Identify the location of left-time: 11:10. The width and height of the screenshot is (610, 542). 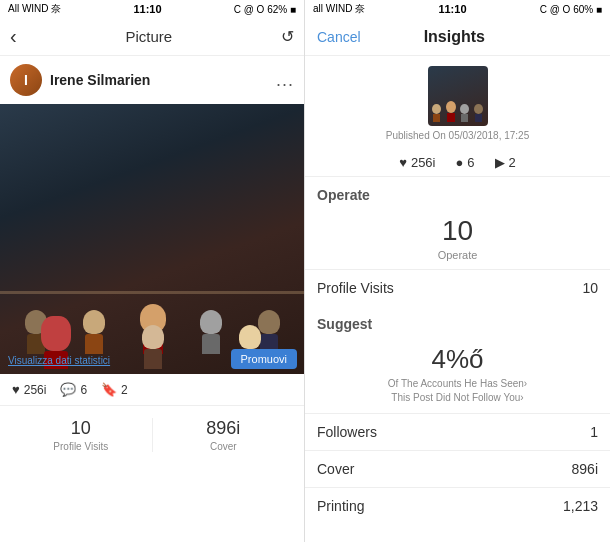
(147, 9).